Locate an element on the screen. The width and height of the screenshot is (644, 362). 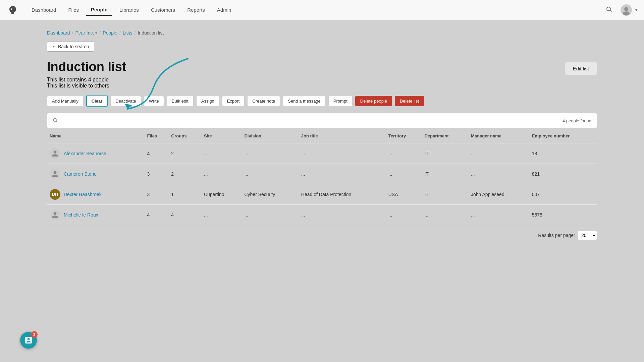
write-button: Write is located at coordinates (154, 101).